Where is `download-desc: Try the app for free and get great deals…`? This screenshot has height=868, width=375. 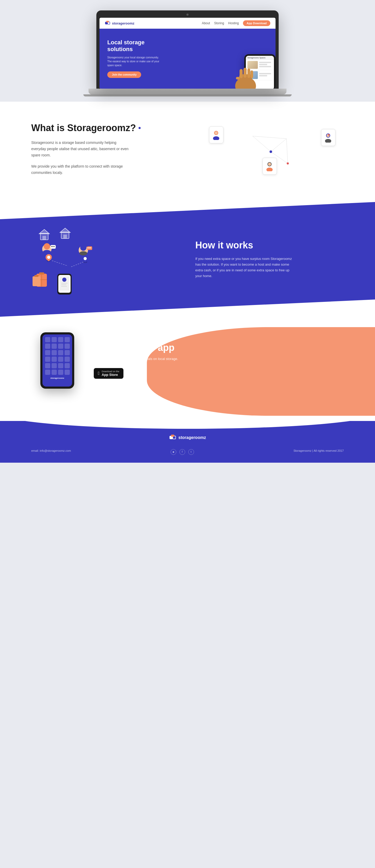
download-desc: Try the app for free and get great deals… is located at coordinates (219, 359).